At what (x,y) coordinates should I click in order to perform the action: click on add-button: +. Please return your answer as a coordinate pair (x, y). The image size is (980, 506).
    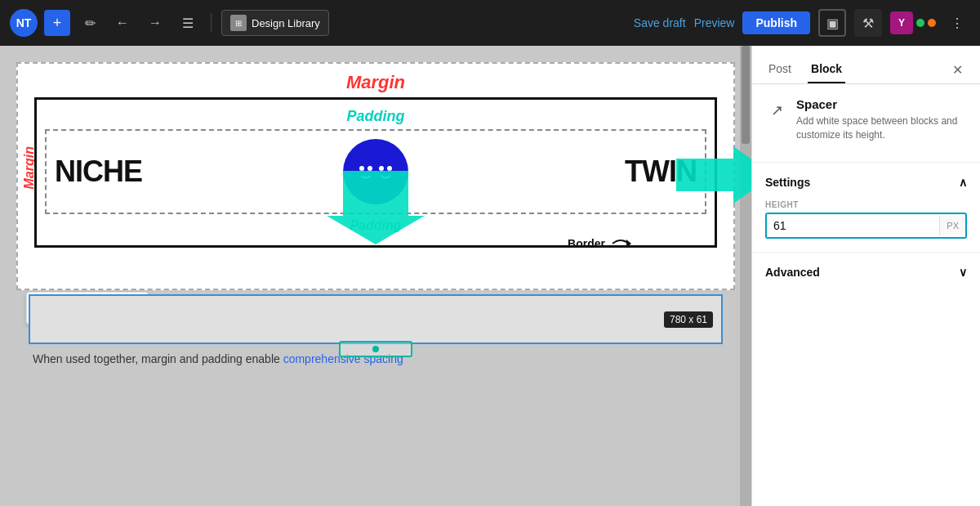
    Looking at the image, I should click on (57, 23).